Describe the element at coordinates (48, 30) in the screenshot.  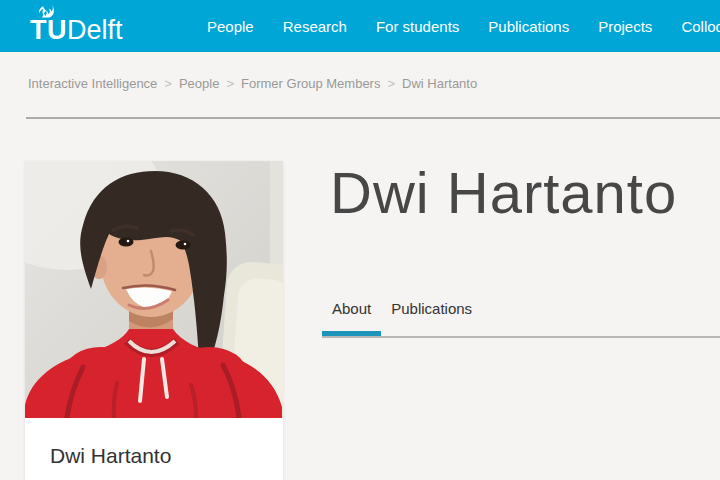
I see `logo-text-tu: TU` at that location.